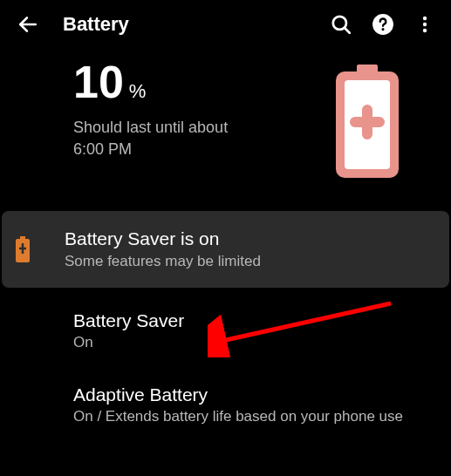  I want to click on search-icon, so click(341, 24).